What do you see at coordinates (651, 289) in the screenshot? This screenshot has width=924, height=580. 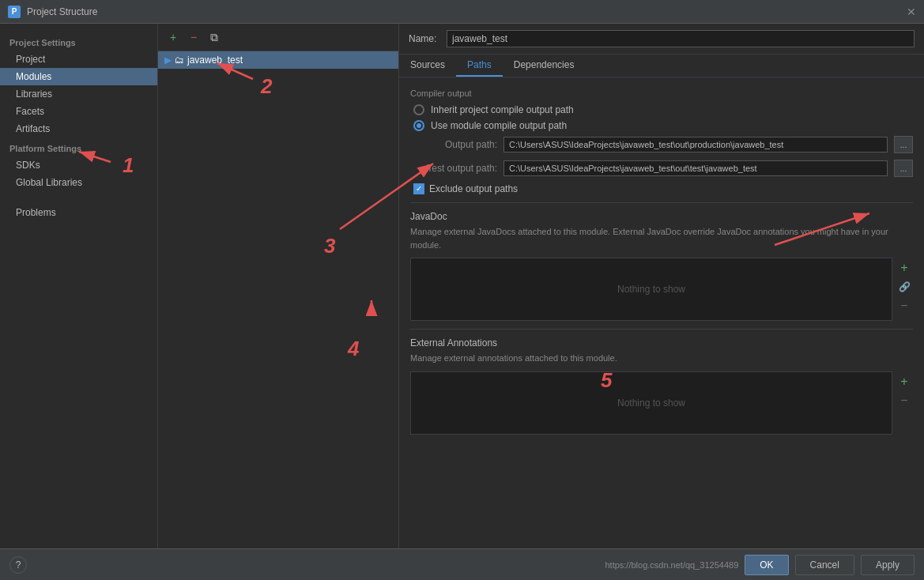 I see `javadoc-empty-label: Nothing to show` at bounding box center [651, 289].